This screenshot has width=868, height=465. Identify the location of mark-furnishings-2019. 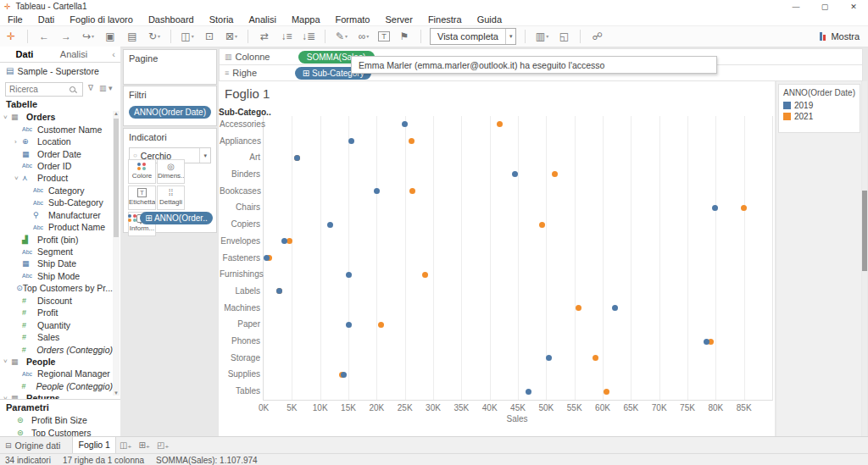
(349, 274).